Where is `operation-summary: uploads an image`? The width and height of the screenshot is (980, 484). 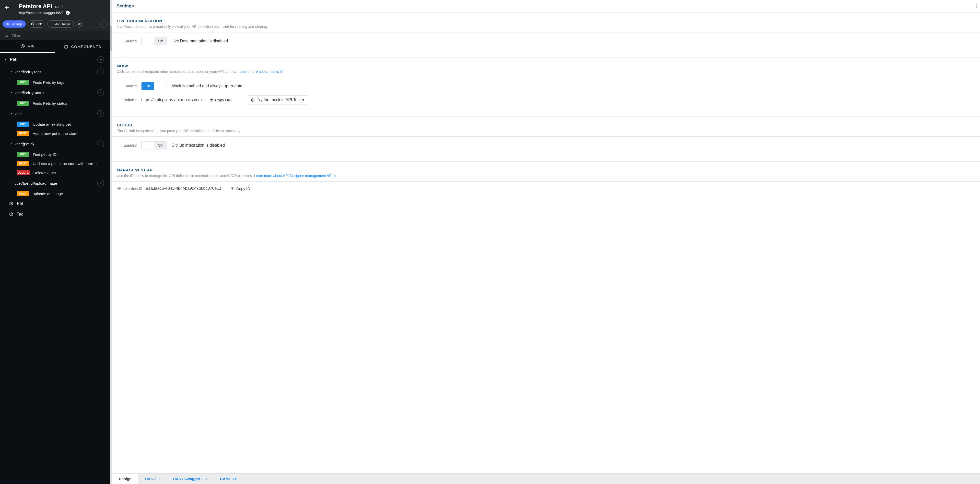
operation-summary: uploads an image is located at coordinates (48, 194).